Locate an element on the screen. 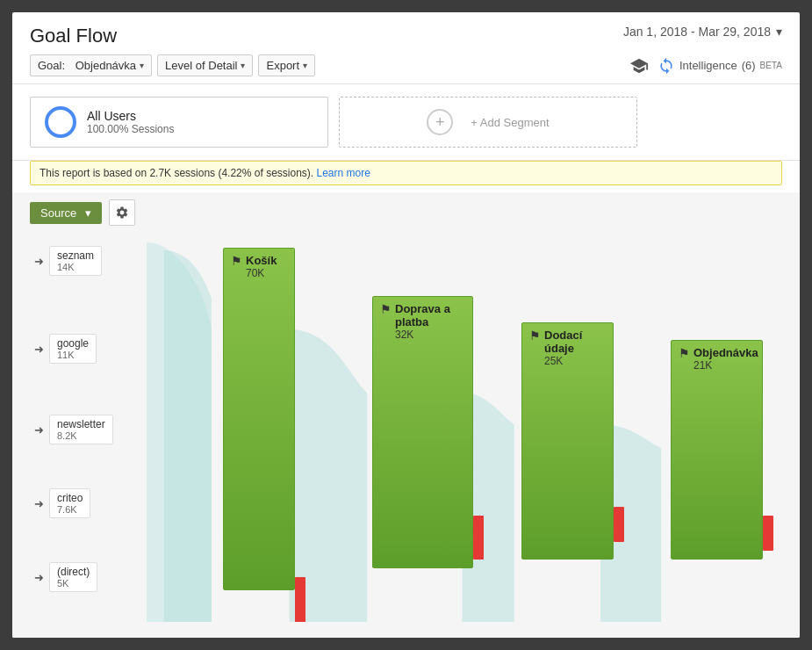 Image resolution: width=812 pixels, height=650 pixels. date-range-chevron-icon: ▾ is located at coordinates (780, 32).